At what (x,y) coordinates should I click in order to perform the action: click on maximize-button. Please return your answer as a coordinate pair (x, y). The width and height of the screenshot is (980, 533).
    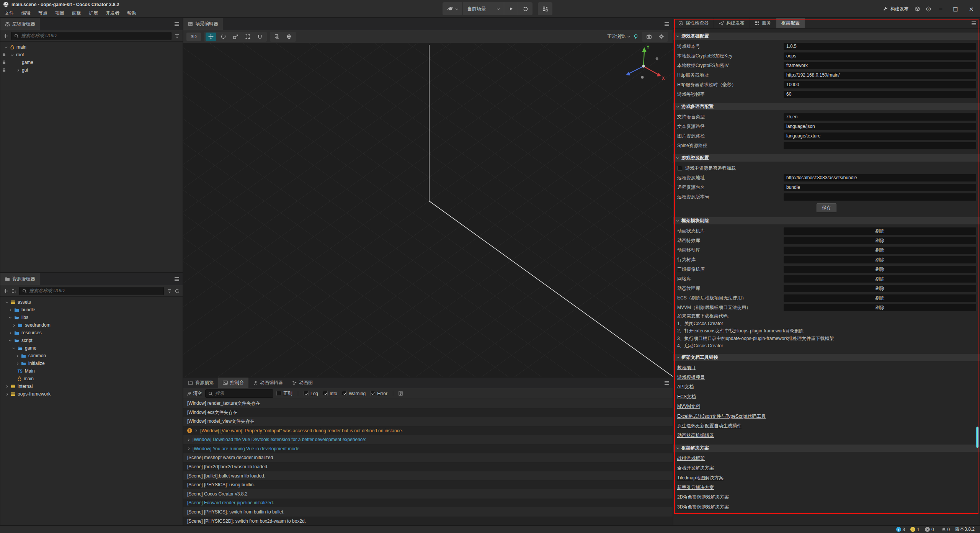
    Looking at the image, I should click on (956, 9).